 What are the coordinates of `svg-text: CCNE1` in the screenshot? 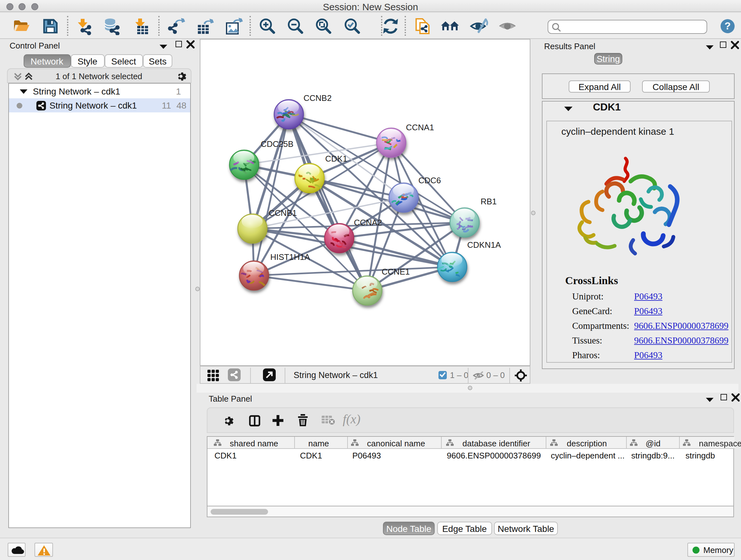 It's located at (396, 271).